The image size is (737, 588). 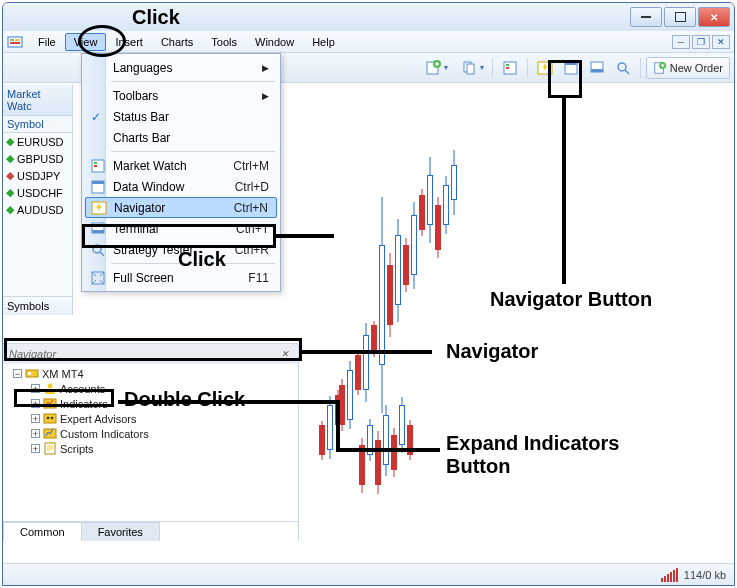 I want to click on menu-window: Window, so click(x=274, y=42).